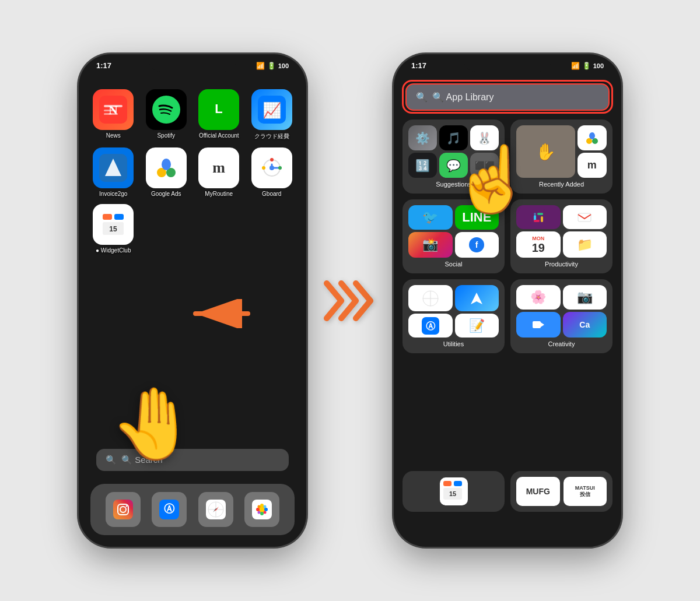 The height and width of the screenshot is (601, 700). What do you see at coordinates (219, 173) in the screenshot?
I see `app-myroutine: m MyRoutine` at bounding box center [219, 173].